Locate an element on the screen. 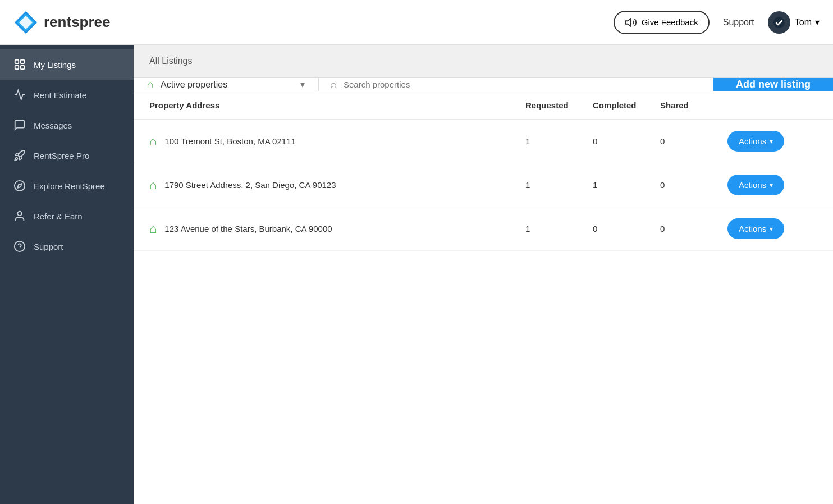  table-row: ⌂ 1790 Street Address, 2, San Diego, CA … is located at coordinates (483, 185).